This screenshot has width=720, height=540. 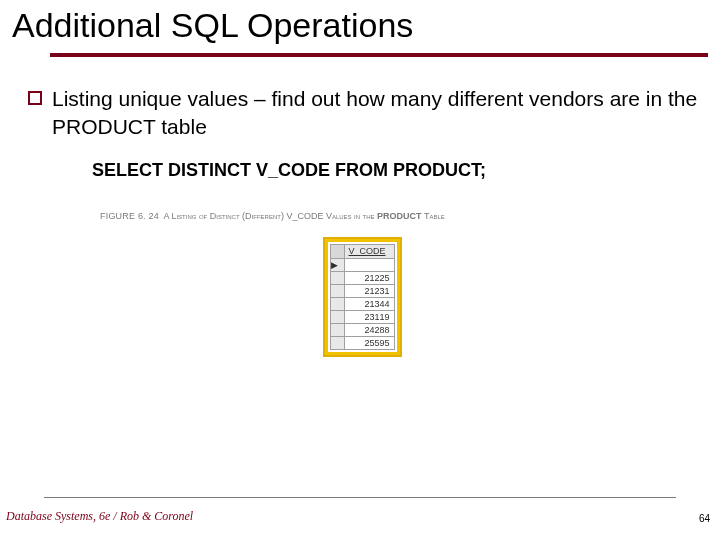 I want to click on bullet-item: Listing unique values – find out how man…, so click(x=366, y=114).